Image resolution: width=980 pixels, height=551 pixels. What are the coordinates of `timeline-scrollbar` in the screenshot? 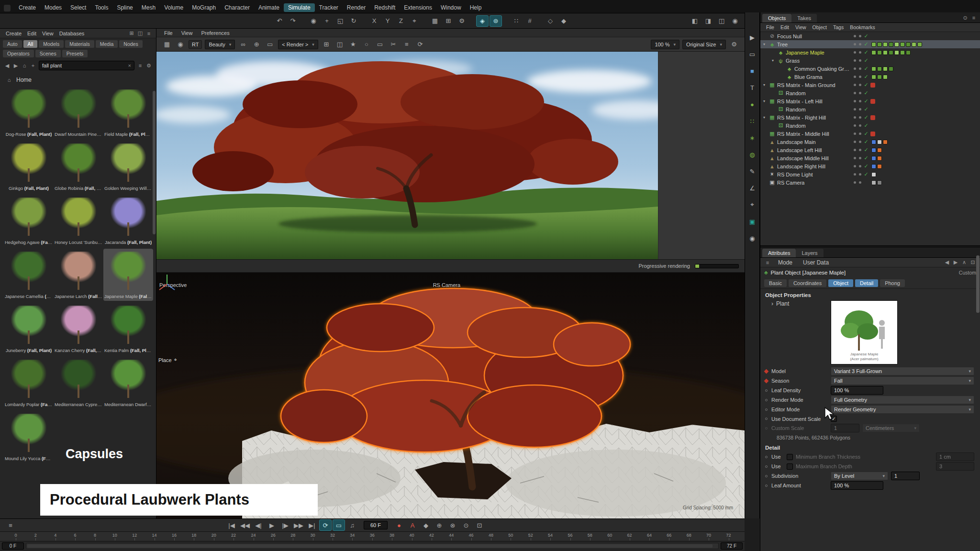 It's located at (372, 546).